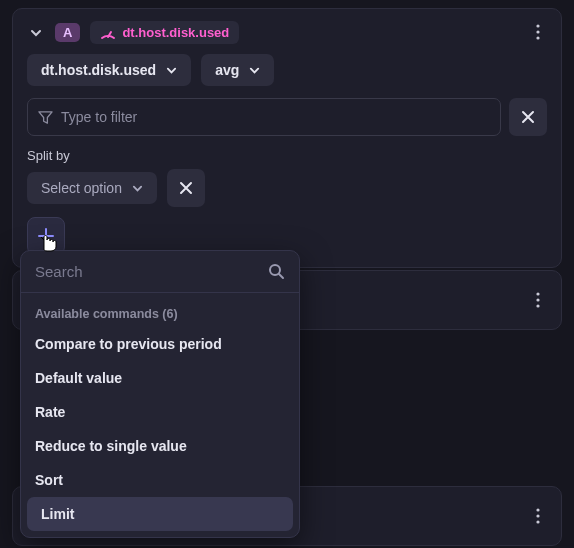 Image resolution: width=574 pixels, height=548 pixels. What do you see at coordinates (160, 272) in the screenshot?
I see `popover-search-row` at bounding box center [160, 272].